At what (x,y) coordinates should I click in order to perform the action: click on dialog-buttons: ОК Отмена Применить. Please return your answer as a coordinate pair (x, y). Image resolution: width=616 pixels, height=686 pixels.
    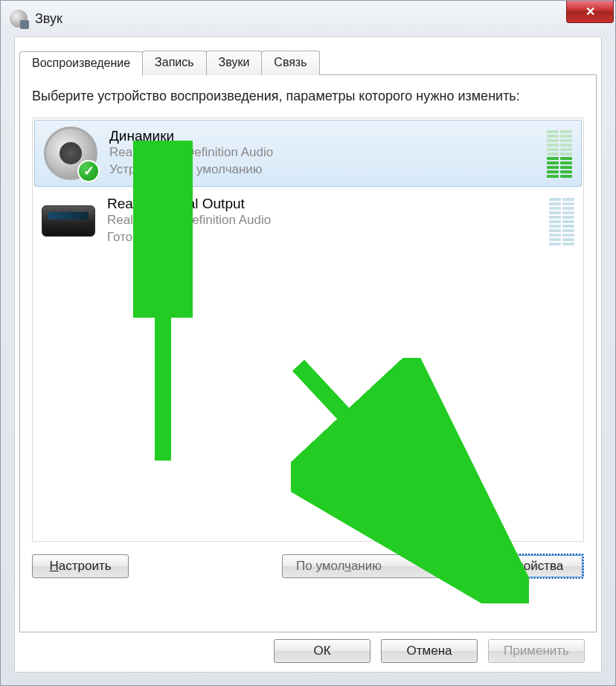
    Looking at the image, I should click on (429, 651).